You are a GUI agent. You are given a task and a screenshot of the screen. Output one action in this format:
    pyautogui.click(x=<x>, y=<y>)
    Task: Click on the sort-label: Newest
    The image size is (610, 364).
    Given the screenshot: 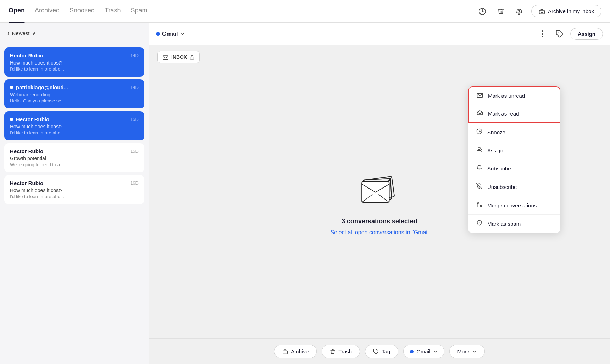 What is the action you would take?
    pyautogui.click(x=21, y=33)
    